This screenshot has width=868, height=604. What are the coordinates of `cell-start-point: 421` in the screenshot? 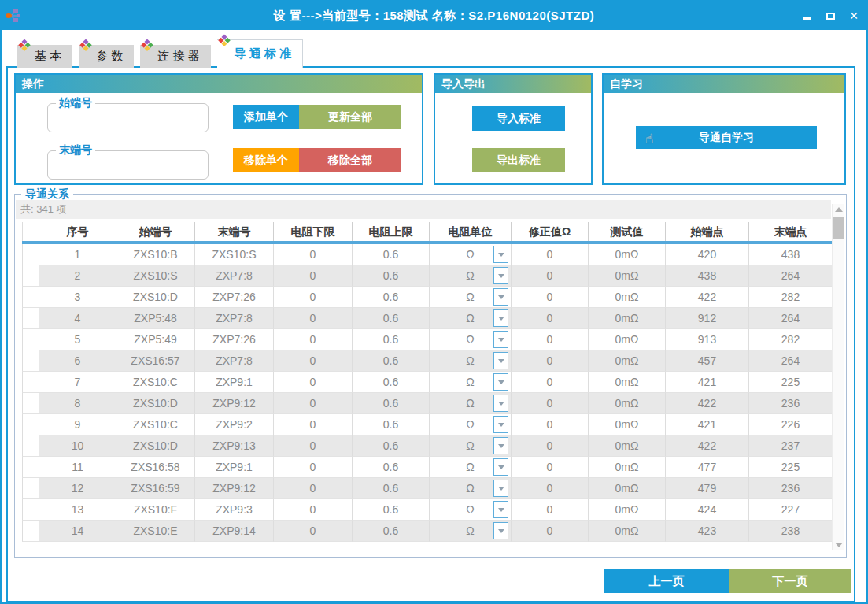 It's located at (707, 383).